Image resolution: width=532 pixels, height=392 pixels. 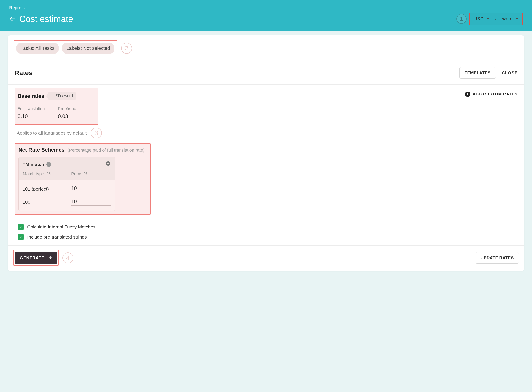 What do you see at coordinates (67, 174) in the screenshot?
I see `tm-column-headers: Match type, % Price, %` at bounding box center [67, 174].